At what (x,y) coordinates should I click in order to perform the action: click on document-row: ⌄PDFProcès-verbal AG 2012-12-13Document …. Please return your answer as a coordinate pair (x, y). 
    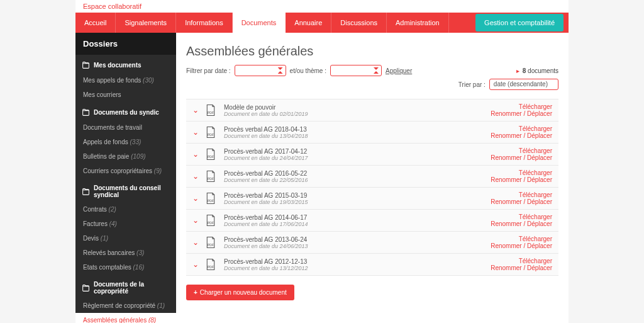
    Looking at the image, I should click on (372, 264).